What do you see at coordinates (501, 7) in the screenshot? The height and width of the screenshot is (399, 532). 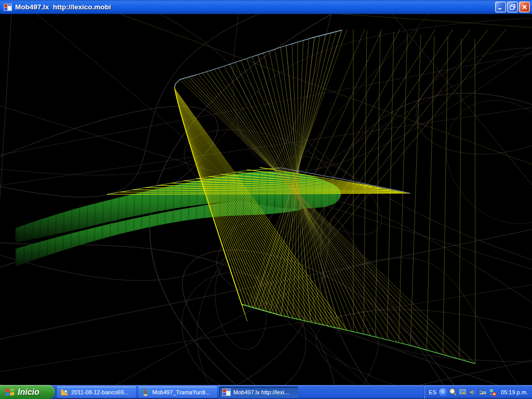 I see `minimize-icon` at bounding box center [501, 7].